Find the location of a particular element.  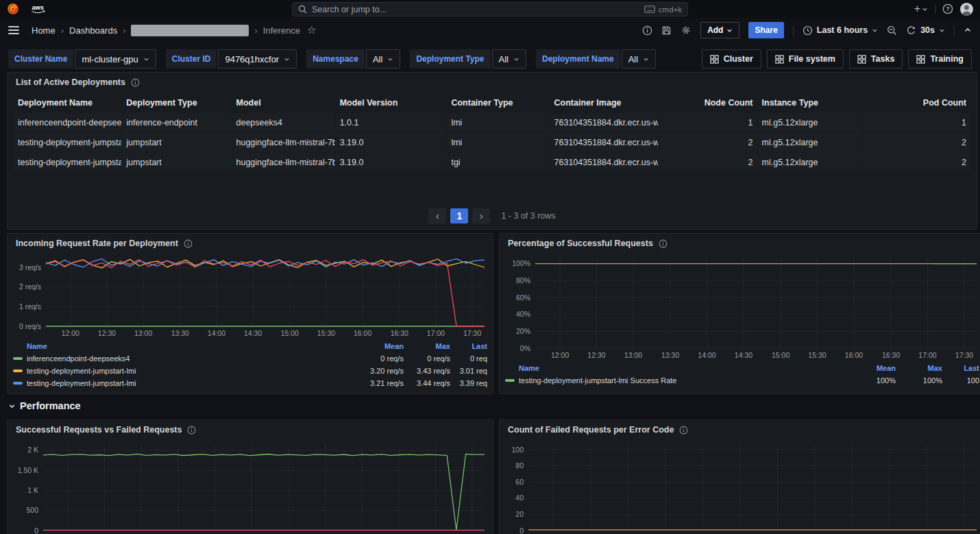

time-range-picker: Last 6 hours is located at coordinates (840, 30).